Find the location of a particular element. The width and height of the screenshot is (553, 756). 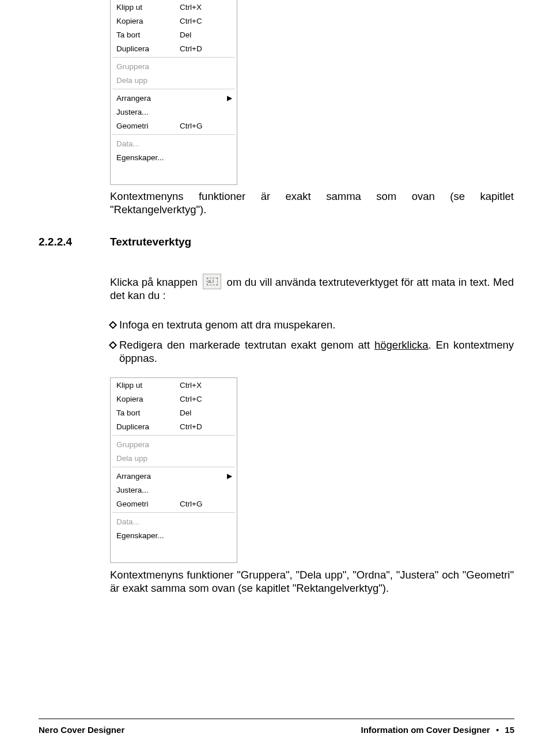

text: Redigera den markerade textrutan exakt g… is located at coordinates (247, 345).